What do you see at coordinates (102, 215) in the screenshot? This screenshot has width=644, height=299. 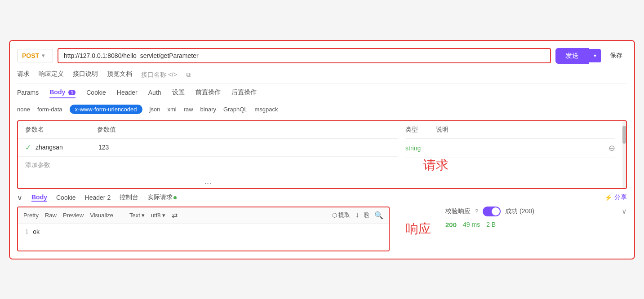 I see `fmt-visualize: Visualize` at bounding box center [102, 215].